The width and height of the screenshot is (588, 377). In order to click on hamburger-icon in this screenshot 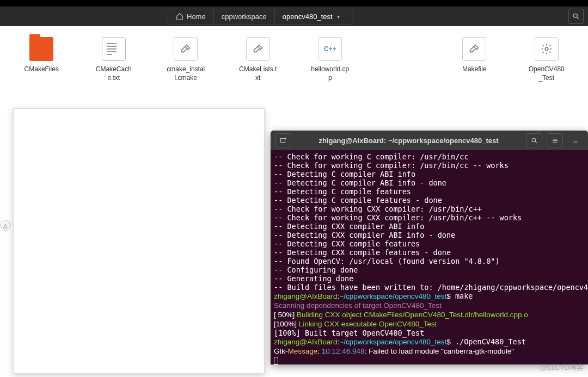, I will do `click(555, 140)`.